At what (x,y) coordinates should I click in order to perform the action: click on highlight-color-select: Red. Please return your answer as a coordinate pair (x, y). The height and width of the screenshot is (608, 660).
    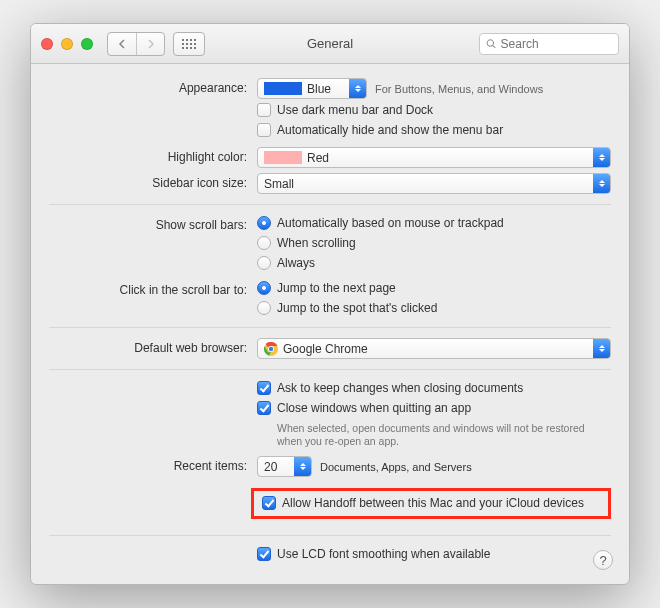
    Looking at the image, I should click on (434, 158).